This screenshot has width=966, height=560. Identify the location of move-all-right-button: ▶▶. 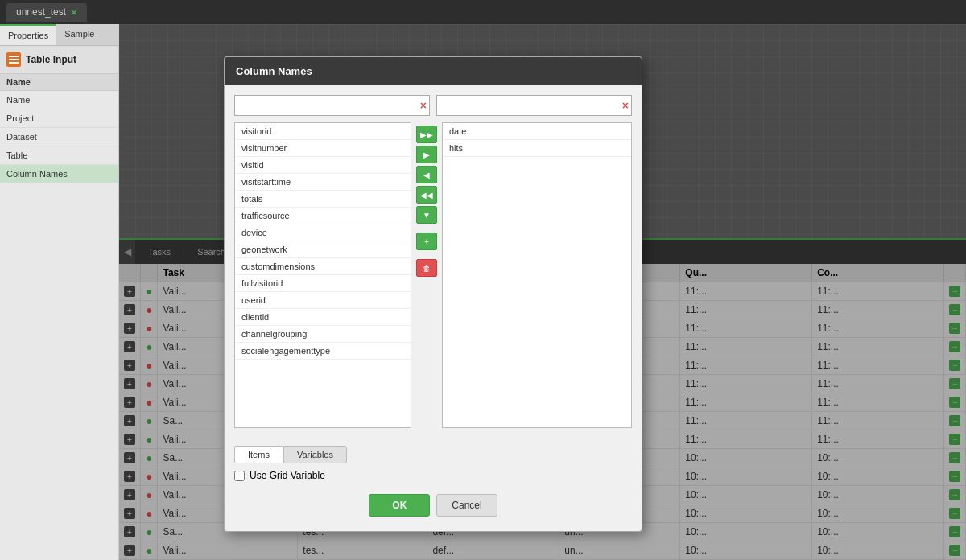
(427, 134).